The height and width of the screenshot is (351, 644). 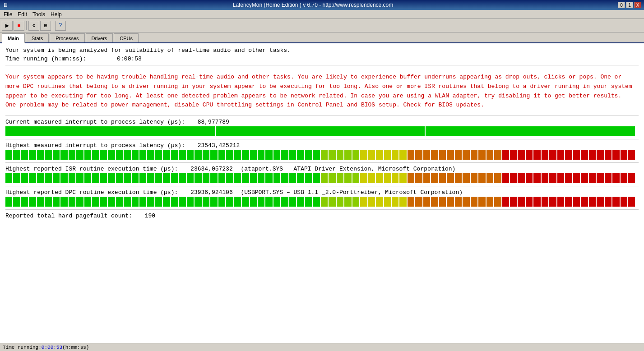 What do you see at coordinates (52, 347) in the screenshot?
I see `status-time-link: 0:00:53` at bounding box center [52, 347].